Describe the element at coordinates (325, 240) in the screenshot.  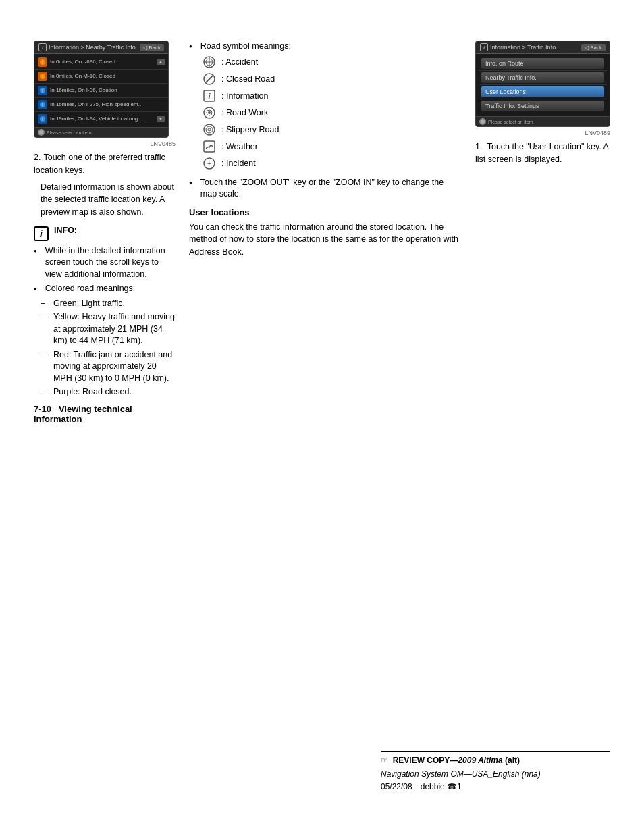
I see `user-locations-para: You can check the traffic information ar…` at that location.